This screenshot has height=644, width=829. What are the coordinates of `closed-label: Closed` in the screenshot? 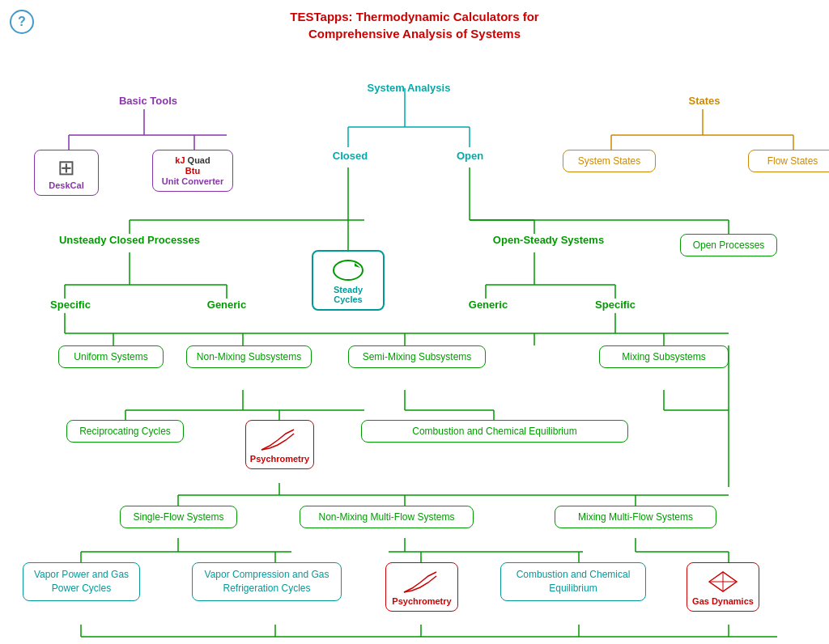 It's located at (350, 155).